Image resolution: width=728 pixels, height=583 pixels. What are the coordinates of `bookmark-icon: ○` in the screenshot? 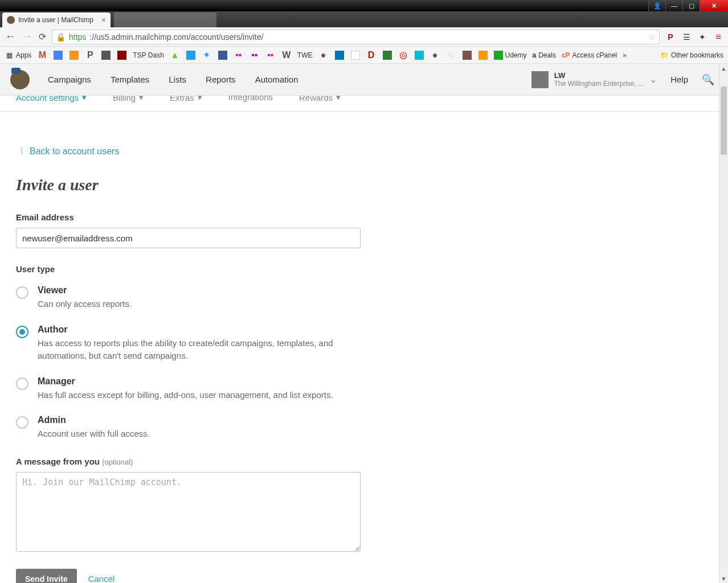 It's located at (451, 55).